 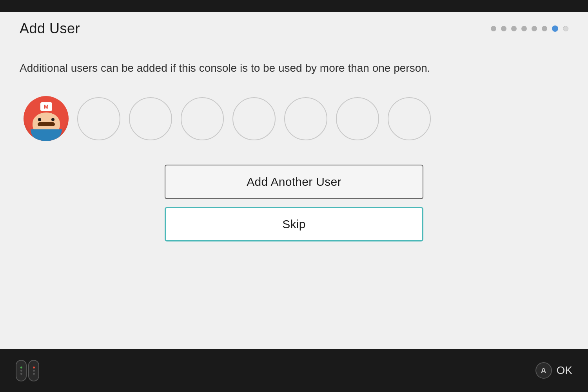 I want to click on mario-eye-right, so click(x=53, y=120).